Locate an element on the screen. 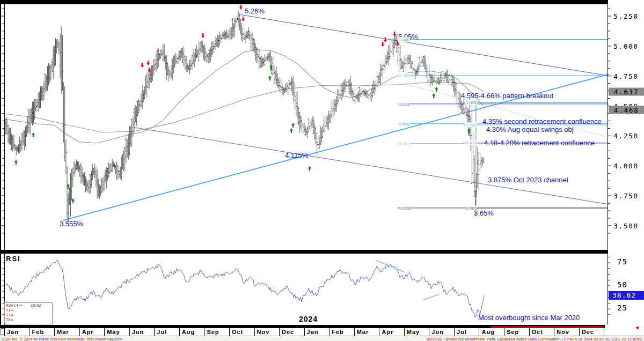 The height and width of the screenshot is (341, 644). chart-annotation: 4.115% is located at coordinates (296, 155).